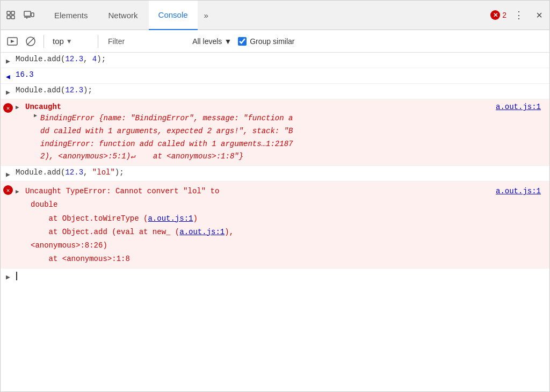 This screenshot has width=550, height=392. What do you see at coordinates (275, 276) in the screenshot?
I see `console-prompt-row: ▶` at bounding box center [275, 276].